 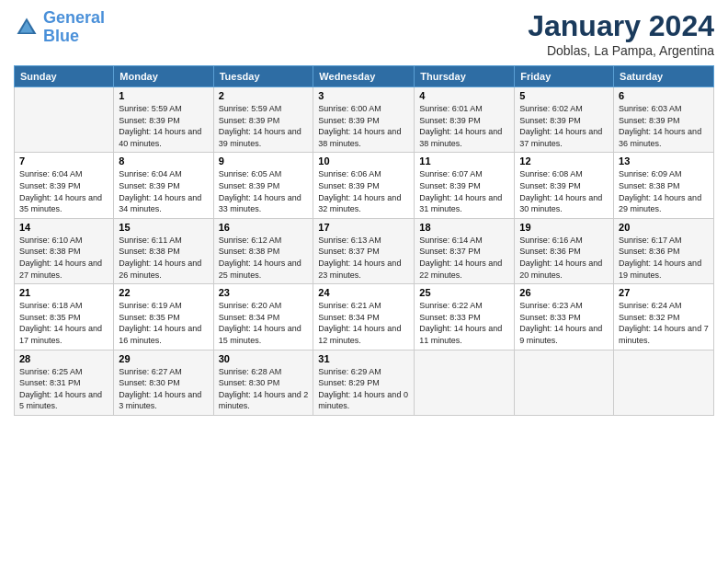 I want to click on col-friday: Friday, so click(x=564, y=77).